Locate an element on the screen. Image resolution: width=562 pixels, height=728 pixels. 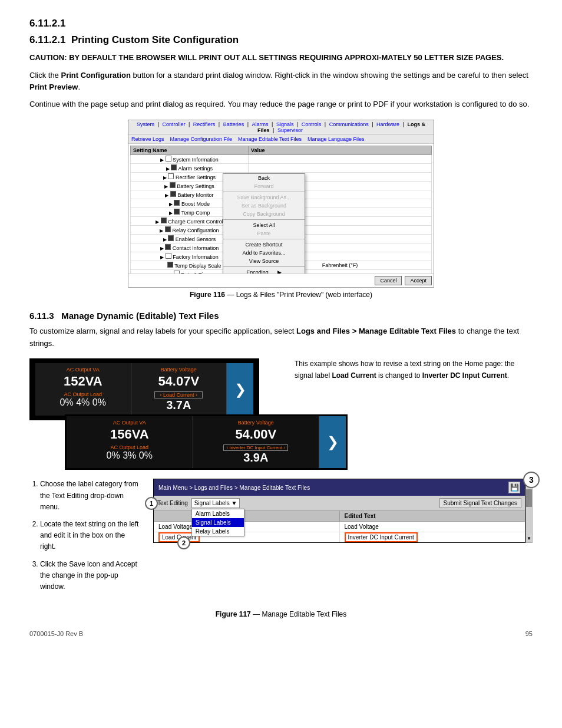
dropdown-alarm-labels: Alarm Labels is located at coordinates (218, 514).